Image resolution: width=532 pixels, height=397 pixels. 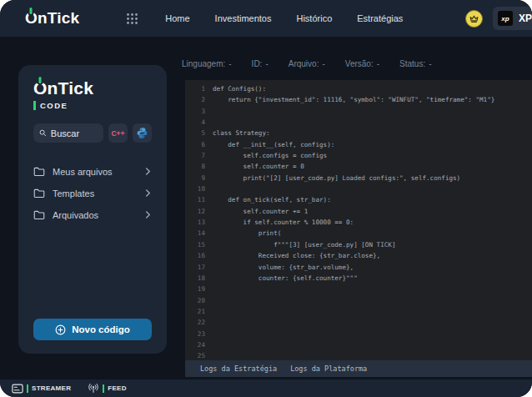 What do you see at coordinates (380, 18) in the screenshot?
I see `nav-link-estrategias: Estratégias` at bounding box center [380, 18].